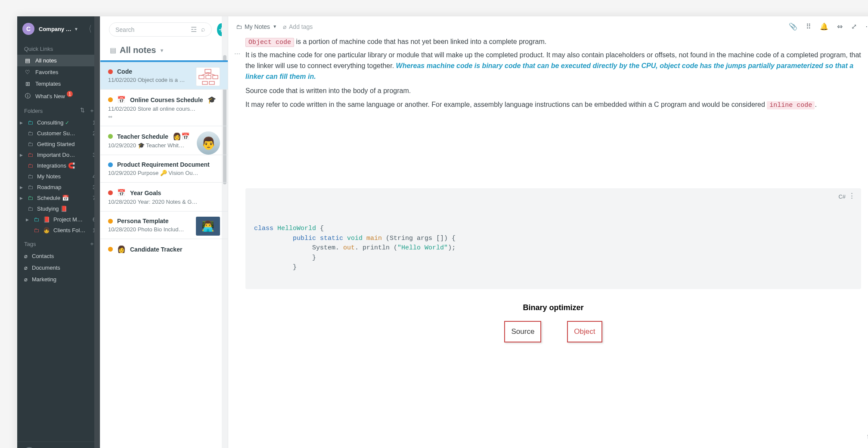 The image size is (868, 448). I want to click on breadcrumb: 🗀 My Notes ▼, so click(257, 27).